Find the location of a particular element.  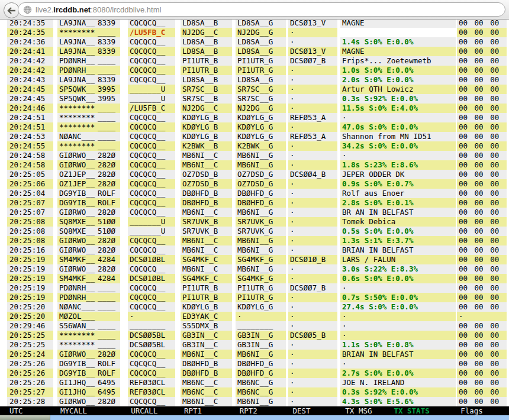

rpt2-cell: MB6NC__G is located at coordinates (260, 383).